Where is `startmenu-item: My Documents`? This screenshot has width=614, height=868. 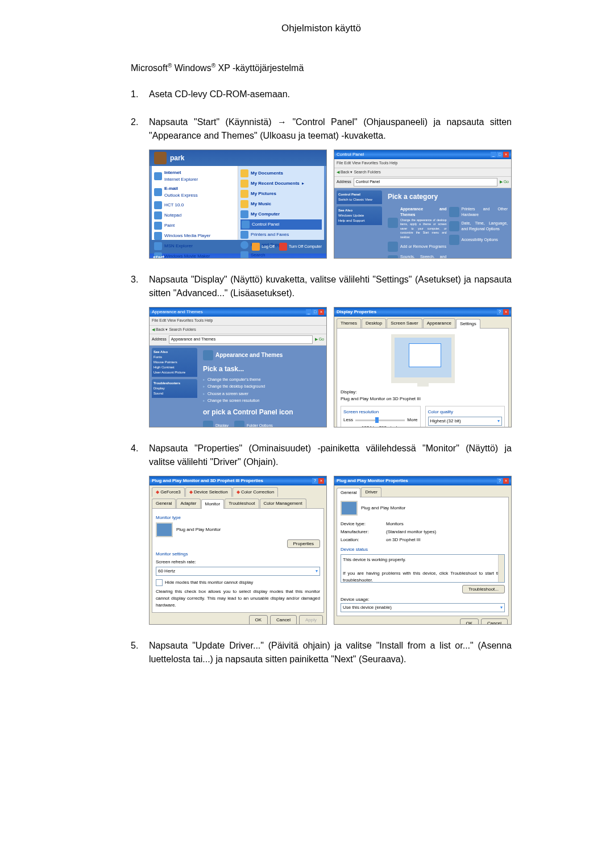 startmenu-item: My Documents is located at coordinates (281, 173).